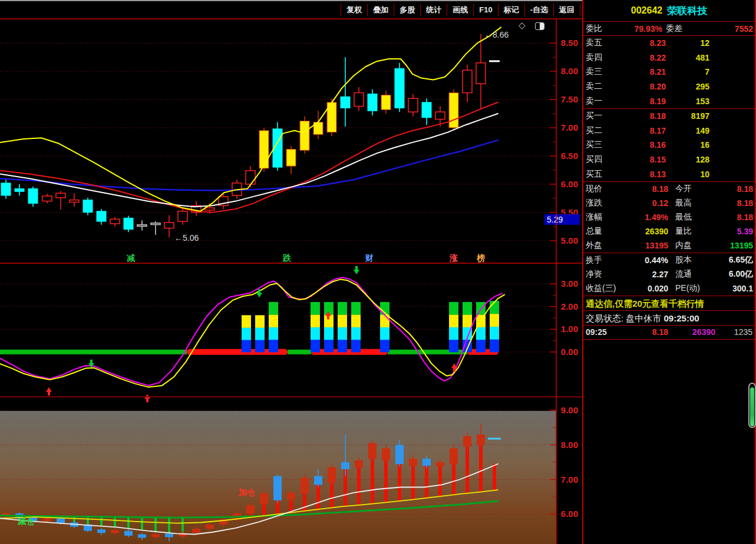 This screenshot has width=756, height=544. I want to click on stat-label: 流通, so click(691, 274).